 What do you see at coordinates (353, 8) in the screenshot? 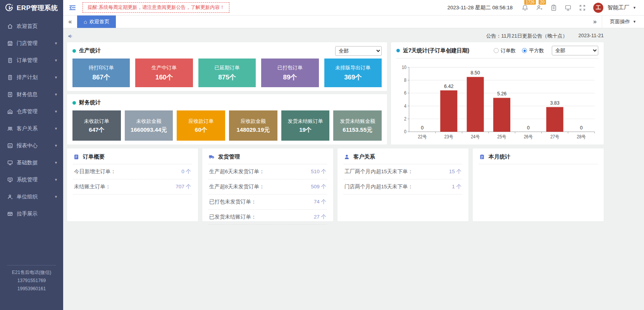
I see `top-bar-main: 提醒:系统每周定期更新，请注意查阅更新公告，了解更新内容！ 2023-11-28…` at bounding box center [353, 8].